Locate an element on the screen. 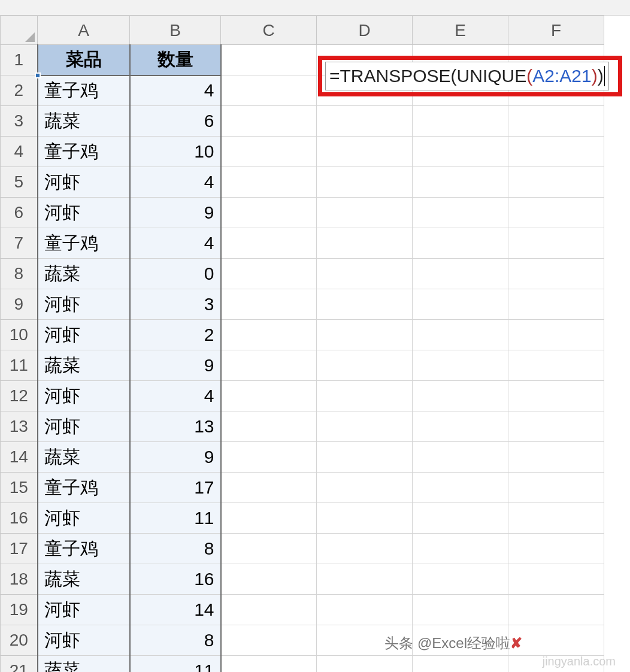 The width and height of the screenshot is (630, 672). cell-F8 is located at coordinates (556, 274).